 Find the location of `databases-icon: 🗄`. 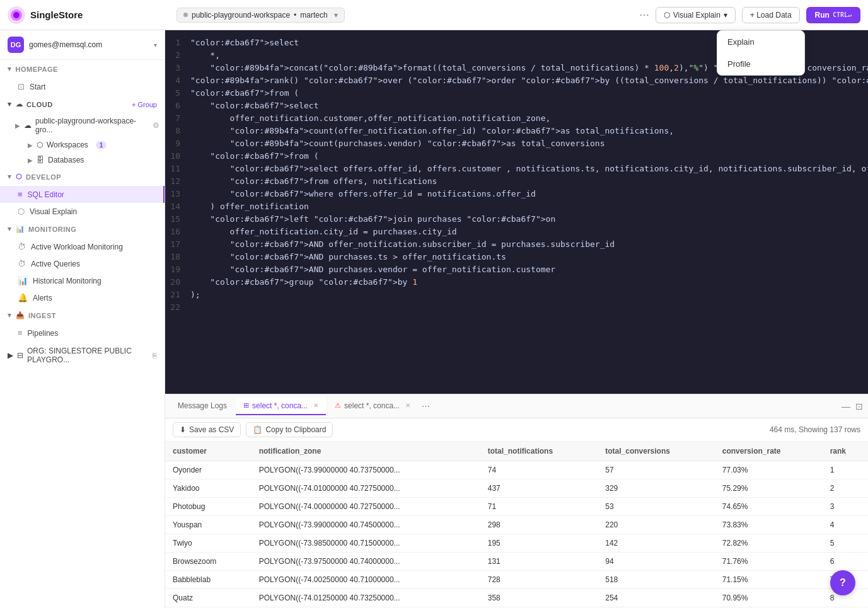

databases-icon: 🗄 is located at coordinates (40, 160).